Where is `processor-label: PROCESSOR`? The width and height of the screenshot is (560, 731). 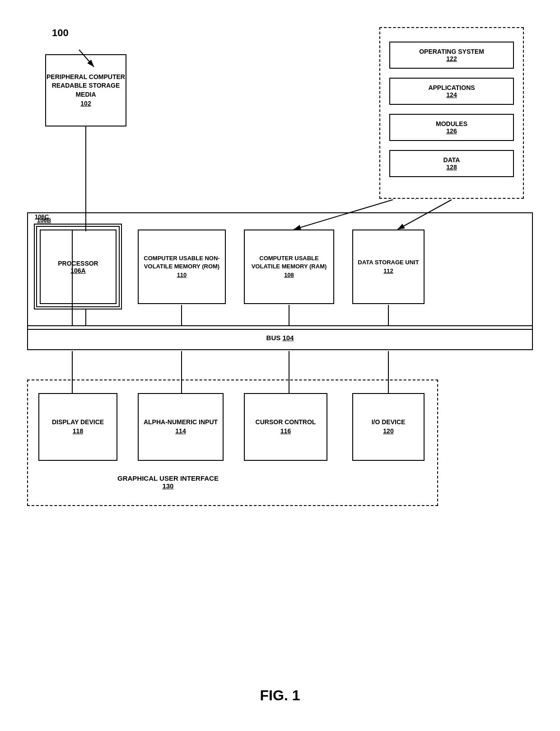
processor-label: PROCESSOR is located at coordinates (78, 263).